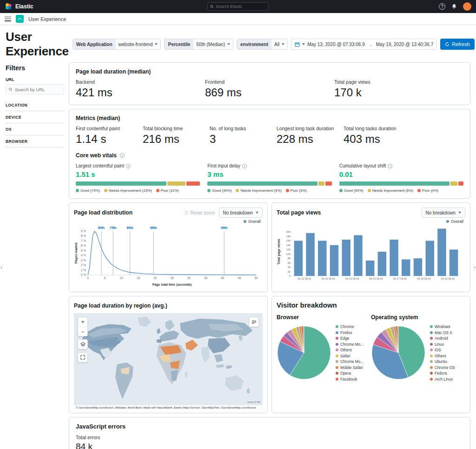  I want to click on legend-item: Android, so click(443, 338).